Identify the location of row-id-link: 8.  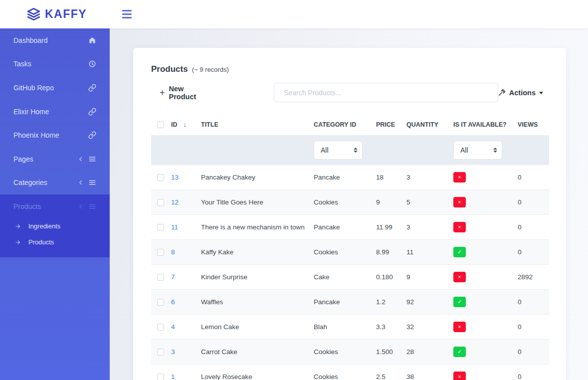
(173, 252).